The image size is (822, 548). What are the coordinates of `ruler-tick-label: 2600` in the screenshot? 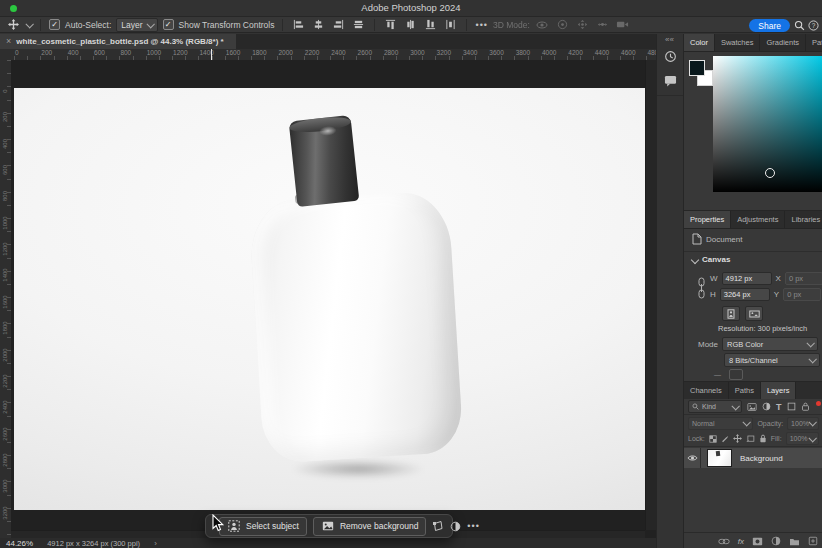 It's located at (365, 52).